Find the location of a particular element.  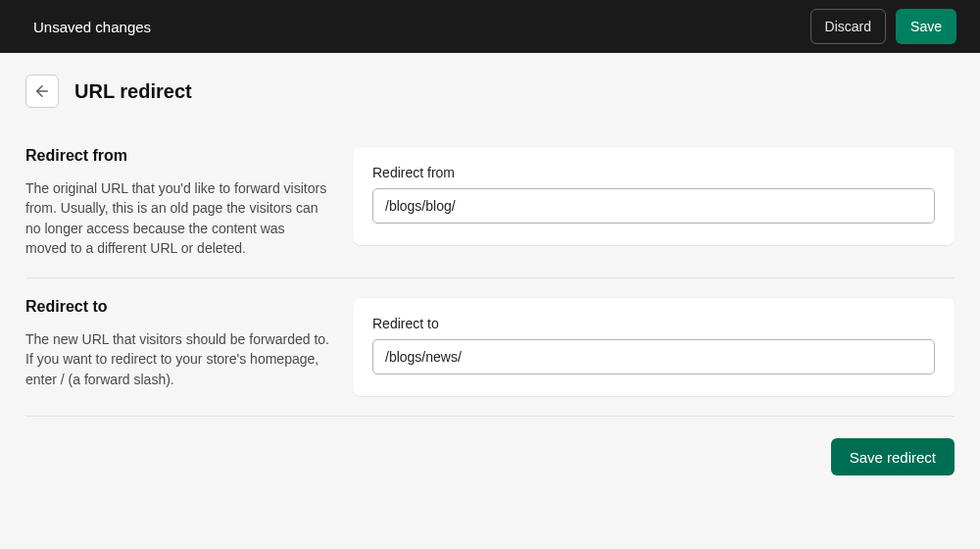

topbar: Unsaved changes Discard Save is located at coordinates (490, 26).